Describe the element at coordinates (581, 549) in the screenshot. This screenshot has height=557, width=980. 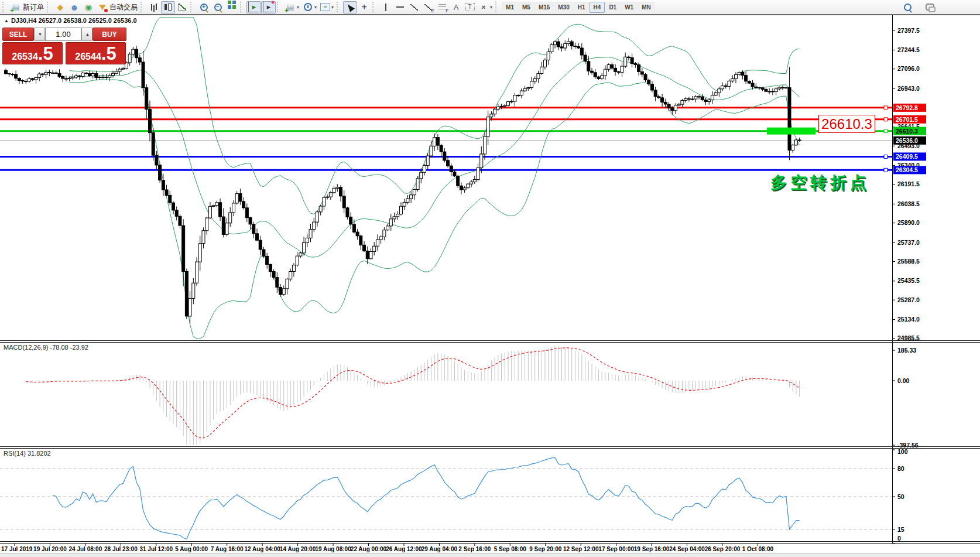
I see `time-axis-label: 12 Sep 12:00` at that location.